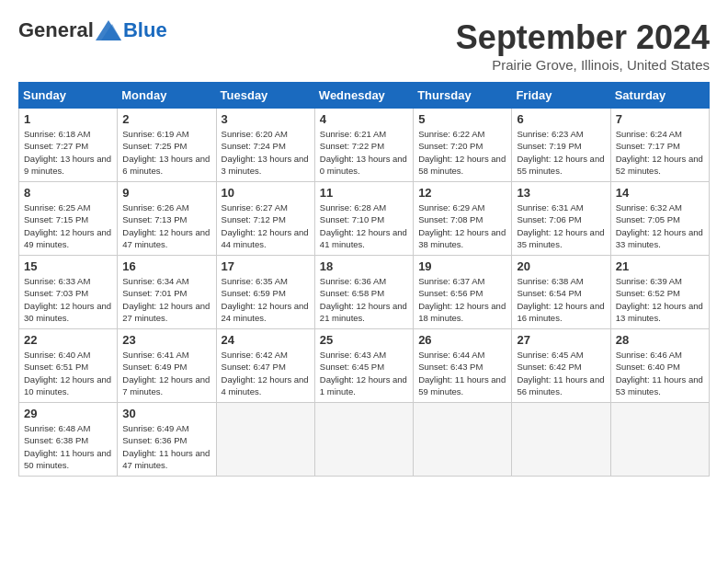 This screenshot has height=563, width=728. Describe the element at coordinates (364, 145) in the screenshot. I see `calendar-day-cell: 4 Sunrise: 6:21 AM Sunset: 7:22 PM Dayli…` at that location.